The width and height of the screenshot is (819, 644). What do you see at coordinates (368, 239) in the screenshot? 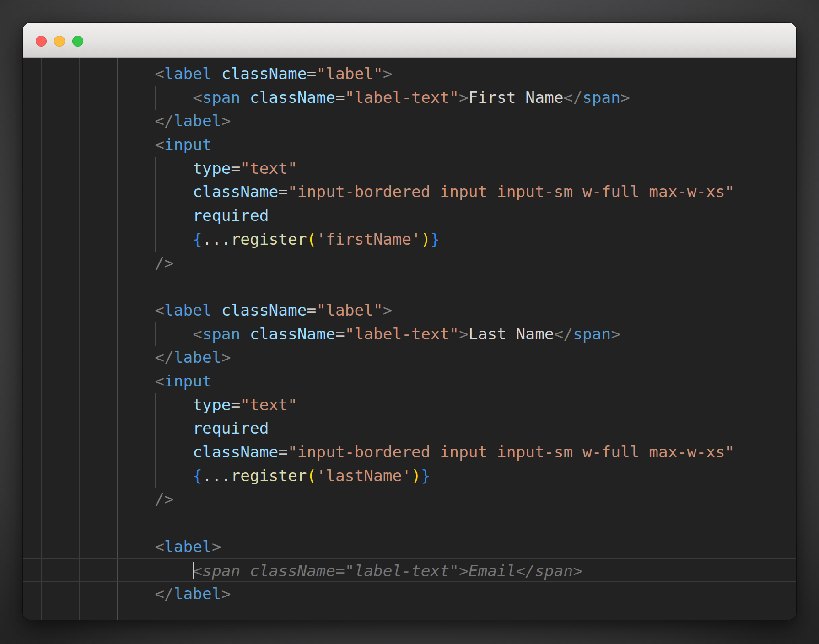
I see `code-token: 'firstName'` at bounding box center [368, 239].